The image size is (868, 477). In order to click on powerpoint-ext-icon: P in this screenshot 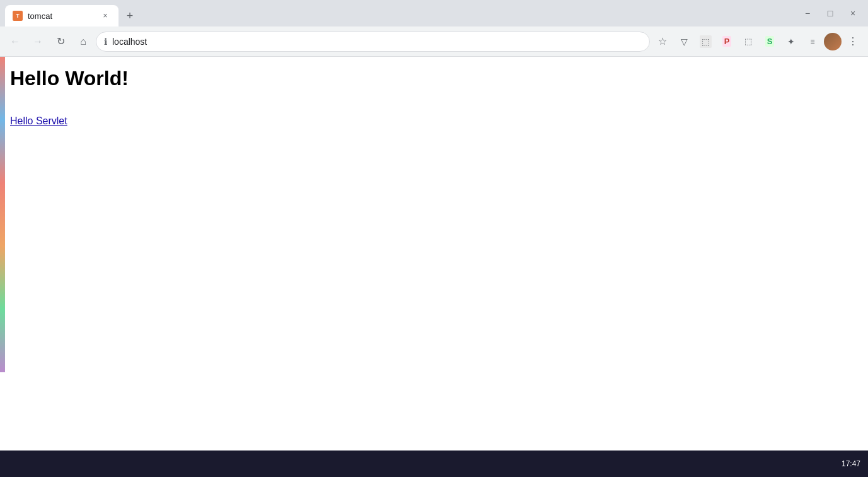, I will do `click(727, 42)`.